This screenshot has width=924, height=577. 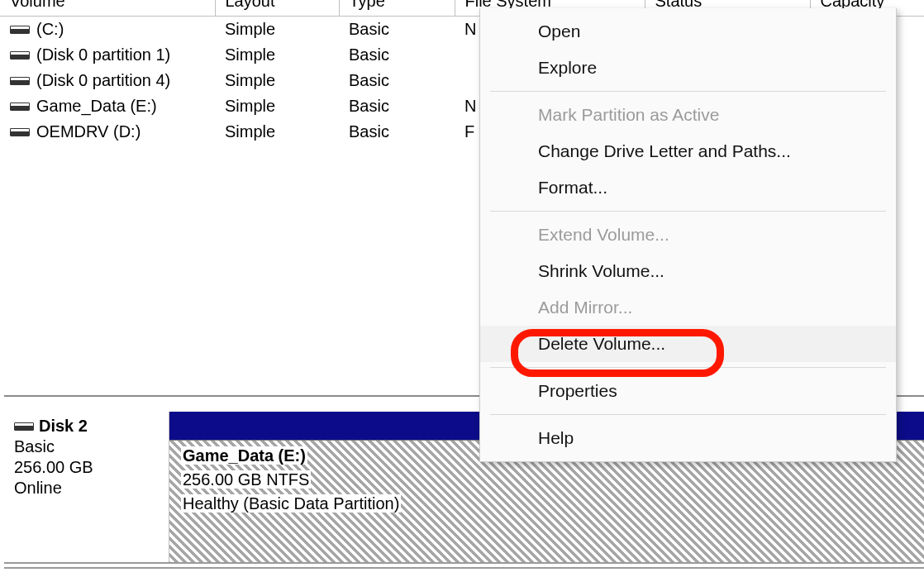 I want to click on menu-extend-volume: Extend Volume..., so click(x=688, y=235).